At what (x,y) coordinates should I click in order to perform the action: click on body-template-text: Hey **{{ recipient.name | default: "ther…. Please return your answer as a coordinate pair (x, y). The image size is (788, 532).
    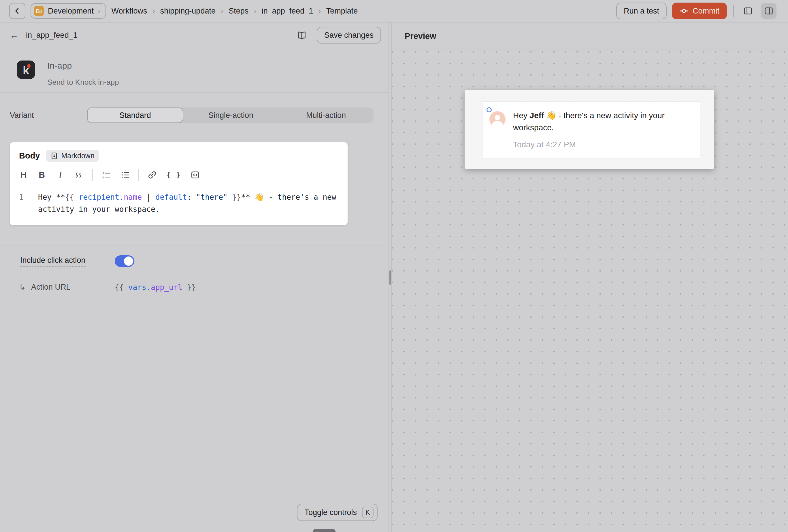
    Looking at the image, I should click on (188, 203).